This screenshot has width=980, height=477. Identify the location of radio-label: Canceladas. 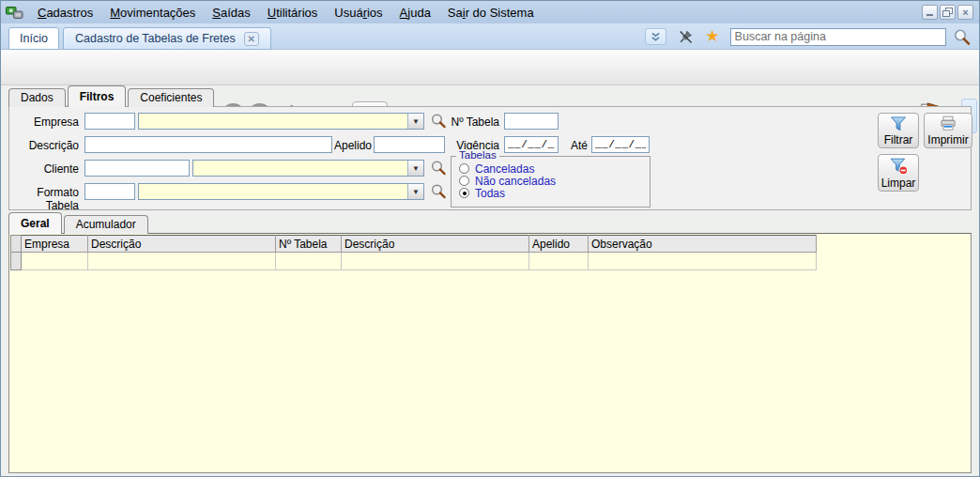
(505, 169).